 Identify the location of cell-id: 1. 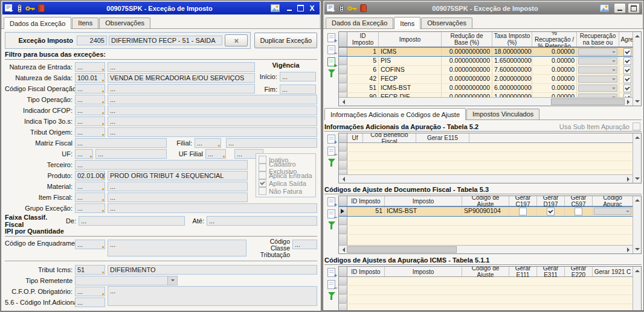
(363, 52).